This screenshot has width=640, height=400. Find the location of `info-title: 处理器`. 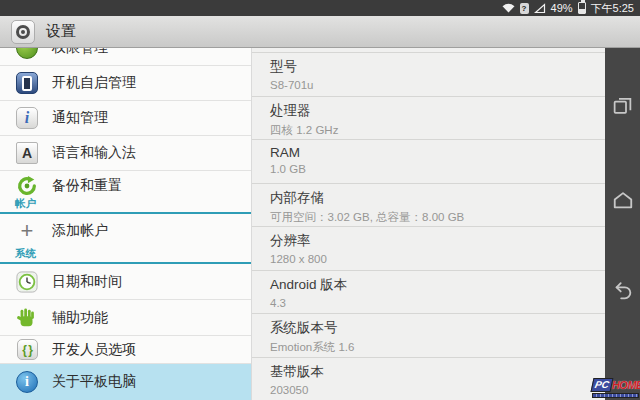

info-title: 处理器 is located at coordinates (432, 111).